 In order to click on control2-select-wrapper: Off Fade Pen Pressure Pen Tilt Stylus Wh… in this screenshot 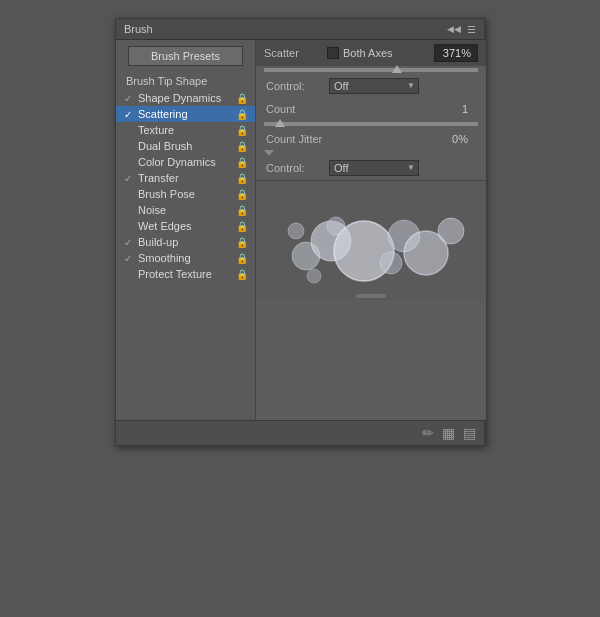, I will do `click(374, 168)`.